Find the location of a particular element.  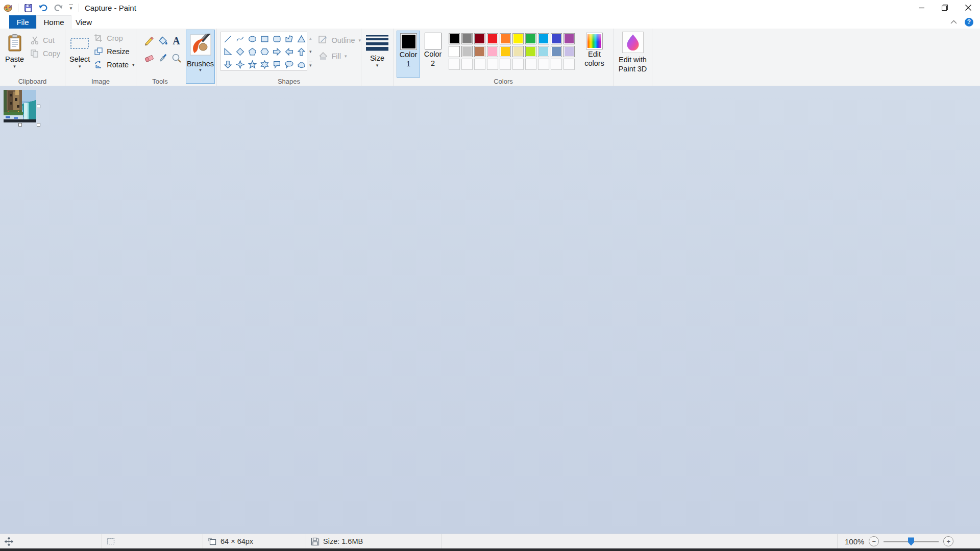

color-picker-tool is located at coordinates (163, 58).